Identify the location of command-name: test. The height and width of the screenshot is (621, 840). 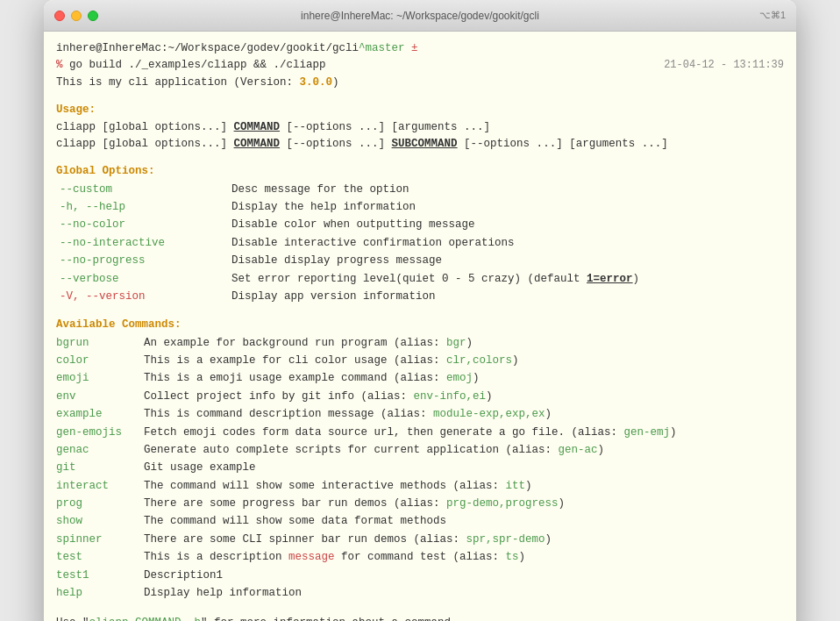
(100, 558).